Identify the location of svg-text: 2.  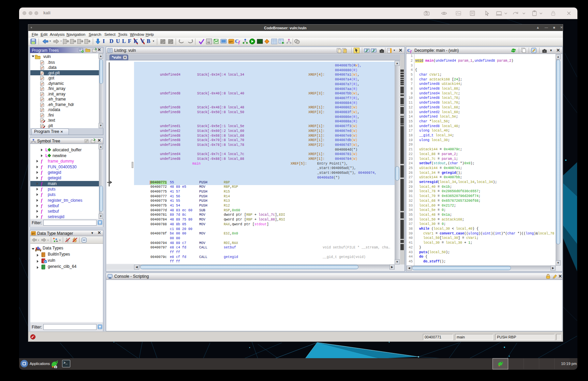
(55, 367).